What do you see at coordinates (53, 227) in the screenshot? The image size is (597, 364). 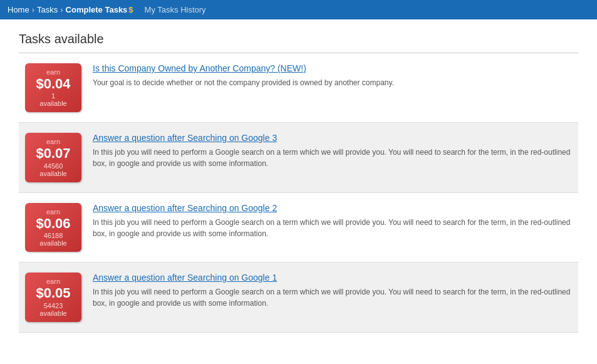 I see `earn-badge: earn $0.06 46188 available` at bounding box center [53, 227].